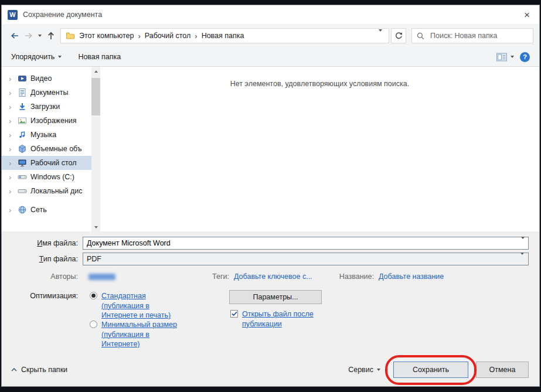 The height and width of the screenshot is (392, 541). What do you see at coordinates (271, 57) in the screenshot?
I see `command-toolbar: Упорядочить Новая папка ?` at bounding box center [271, 57].